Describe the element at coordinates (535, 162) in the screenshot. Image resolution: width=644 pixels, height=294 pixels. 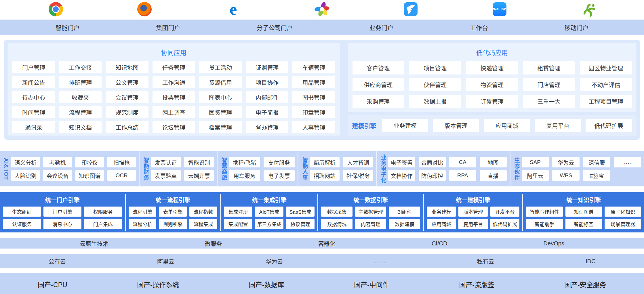
I see `capability-button: SAP` at that location.